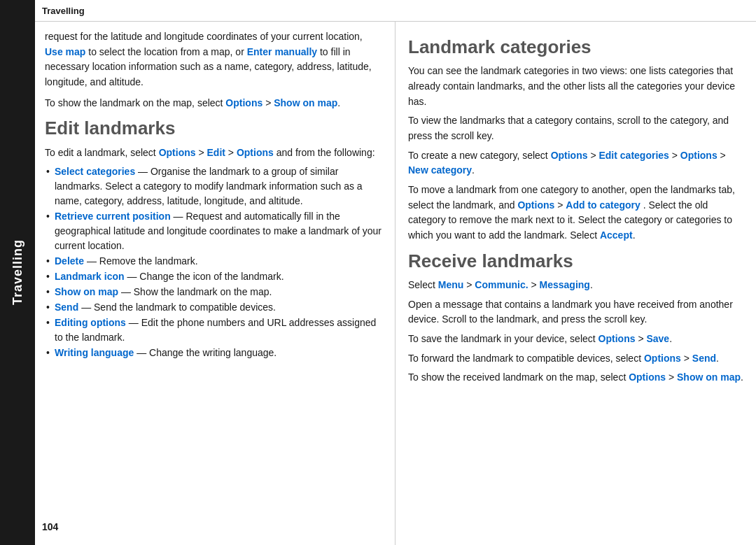  I want to click on para8-end: ., so click(742, 377).